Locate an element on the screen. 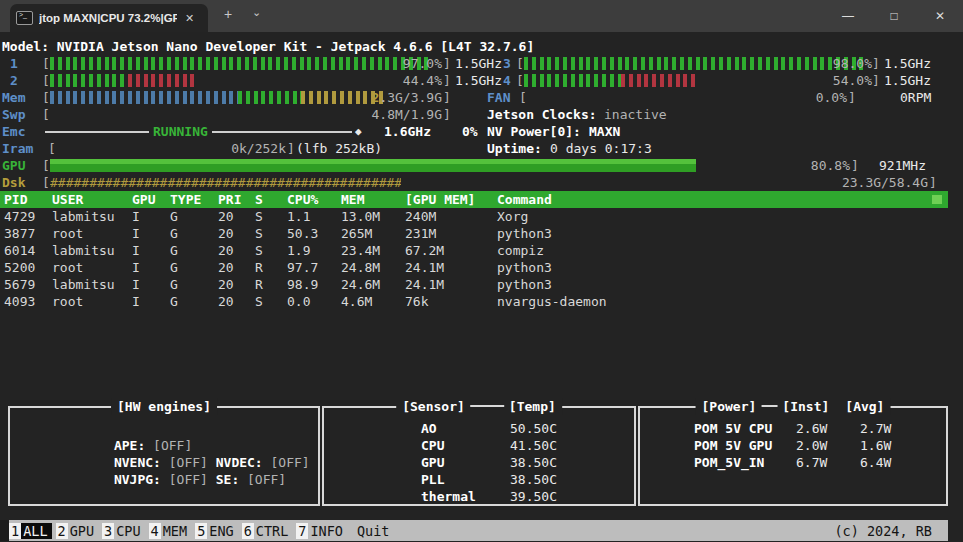 The height and width of the screenshot is (542, 963). gpu-label: GPU is located at coordinates (14, 166).